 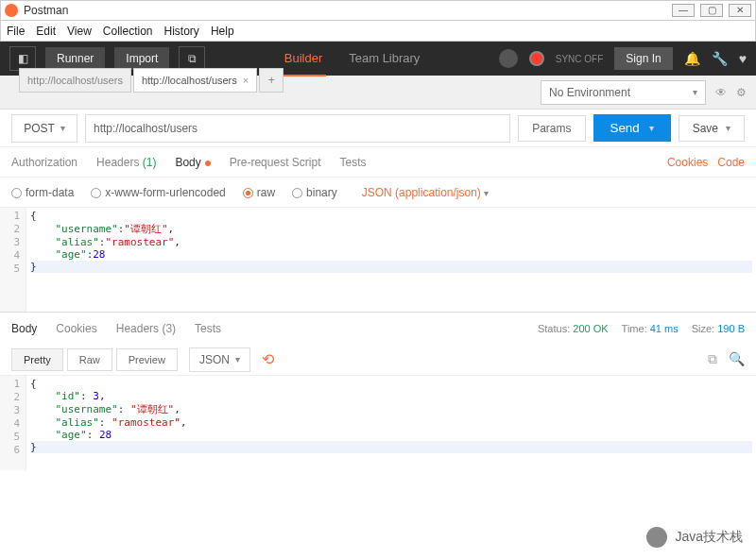 I want to click on send-button: Send▾, so click(x=632, y=128).